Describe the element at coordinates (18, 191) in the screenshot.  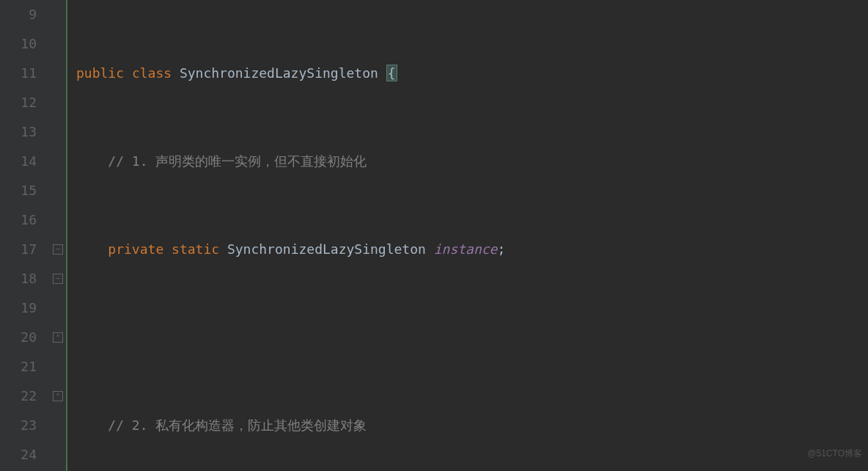
I see `line-number: 15` at that location.